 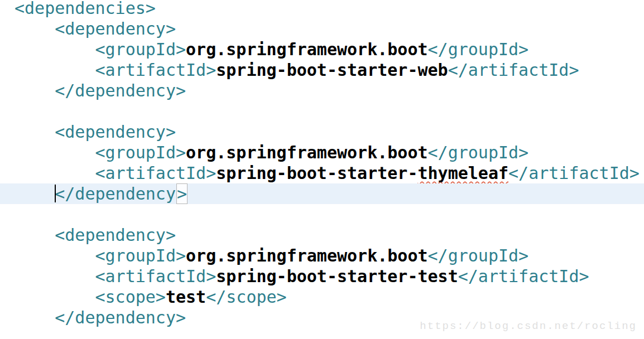 I want to click on code-text: spring-boot-starter-, so click(x=317, y=173).